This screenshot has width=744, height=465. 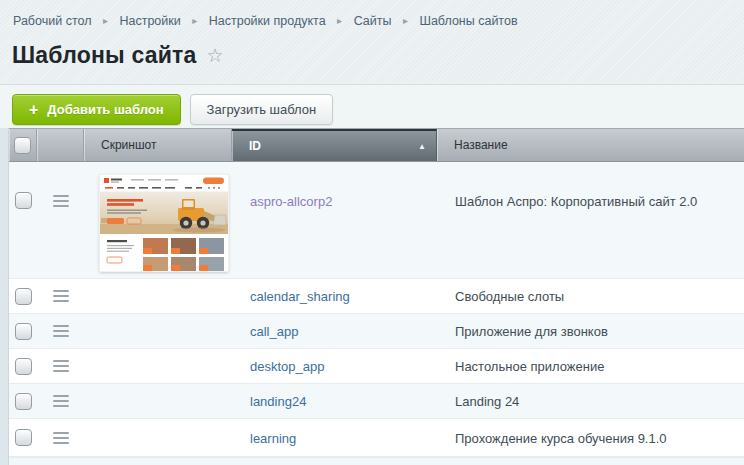 What do you see at coordinates (334, 186) in the screenshot?
I see `row-id-cell: aspro-allcorp2` at bounding box center [334, 186].